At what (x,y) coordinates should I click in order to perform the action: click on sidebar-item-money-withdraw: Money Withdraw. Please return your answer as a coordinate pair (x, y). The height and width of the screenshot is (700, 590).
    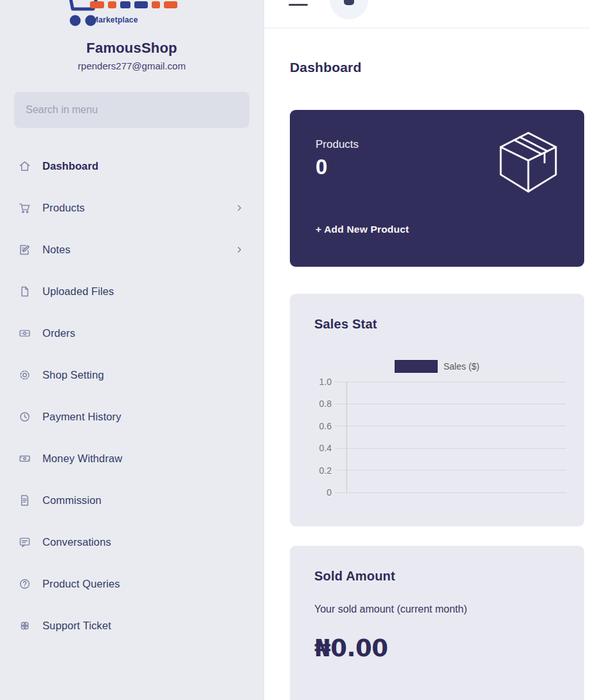
    Looking at the image, I should click on (132, 459).